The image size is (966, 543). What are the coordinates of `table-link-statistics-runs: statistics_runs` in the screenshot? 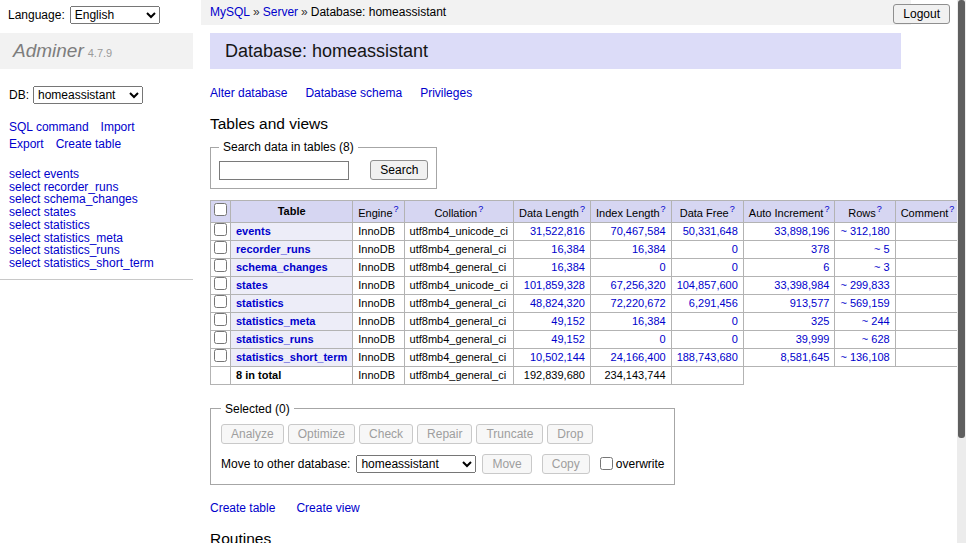 It's located at (275, 339).